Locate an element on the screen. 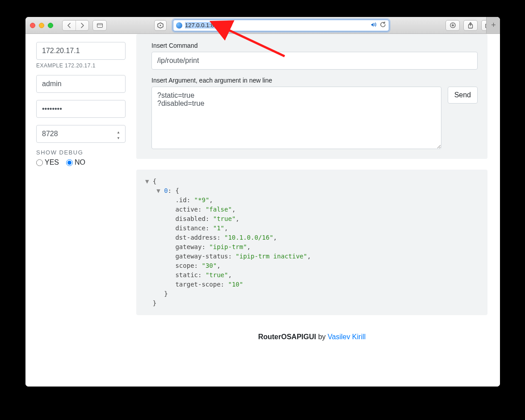  audio-icon is located at coordinates (374, 25).